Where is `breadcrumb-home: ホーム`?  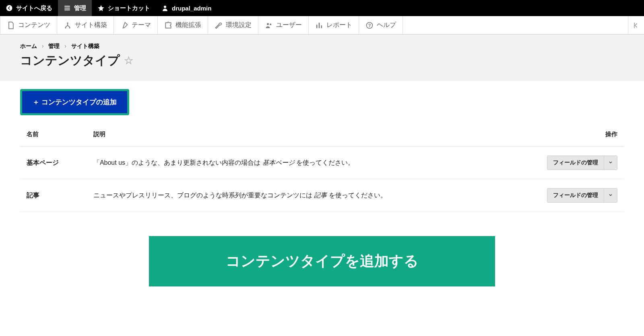 breadcrumb-home: ホーム is located at coordinates (29, 46).